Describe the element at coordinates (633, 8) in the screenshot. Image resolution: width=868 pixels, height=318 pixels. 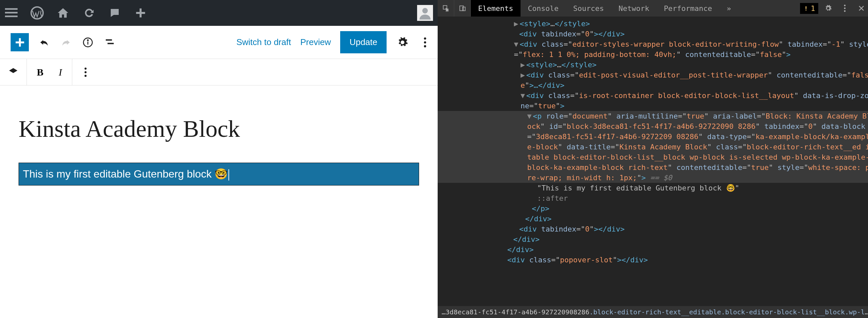
I see `tab-network: Network` at that location.